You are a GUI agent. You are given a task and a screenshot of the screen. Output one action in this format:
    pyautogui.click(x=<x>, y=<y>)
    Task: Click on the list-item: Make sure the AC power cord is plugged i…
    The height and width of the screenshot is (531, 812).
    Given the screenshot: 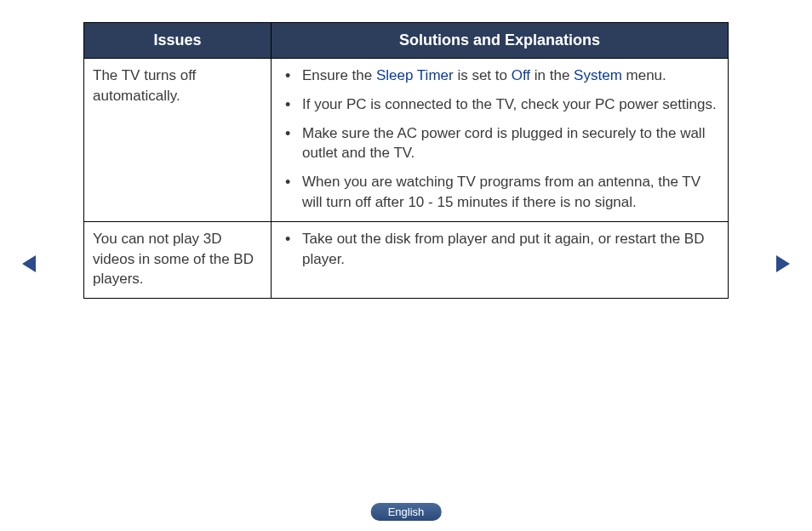 What is the action you would take?
    pyautogui.click(x=500, y=144)
    